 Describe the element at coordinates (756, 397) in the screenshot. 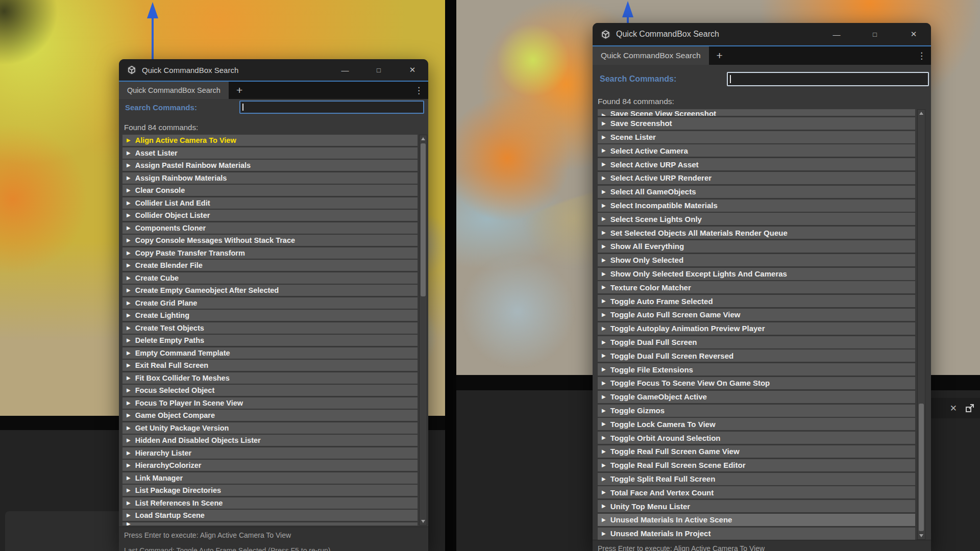

I see `command-row: ▶ Toggle GameObject Active` at that location.